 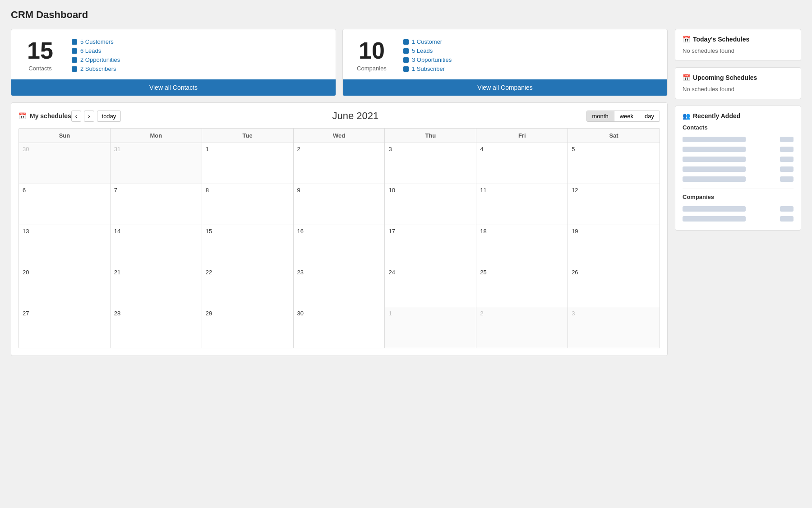 I want to click on cal-cell-w4-d3: 30, so click(x=339, y=328).